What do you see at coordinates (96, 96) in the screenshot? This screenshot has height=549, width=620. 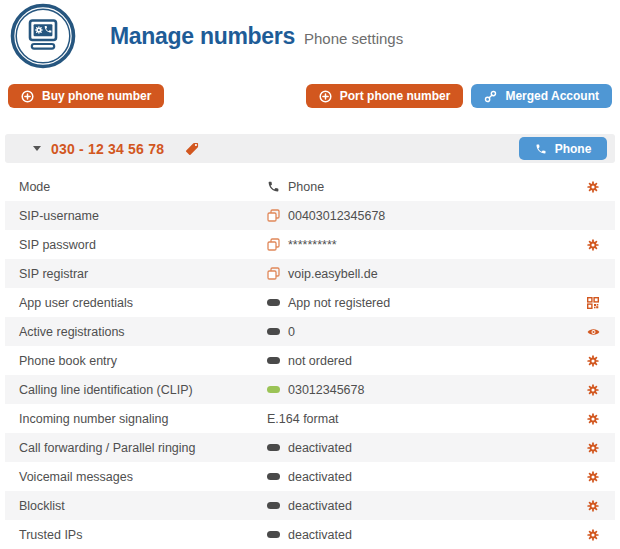 I see `buy-phone-number-label: Buy phone number` at bounding box center [96, 96].